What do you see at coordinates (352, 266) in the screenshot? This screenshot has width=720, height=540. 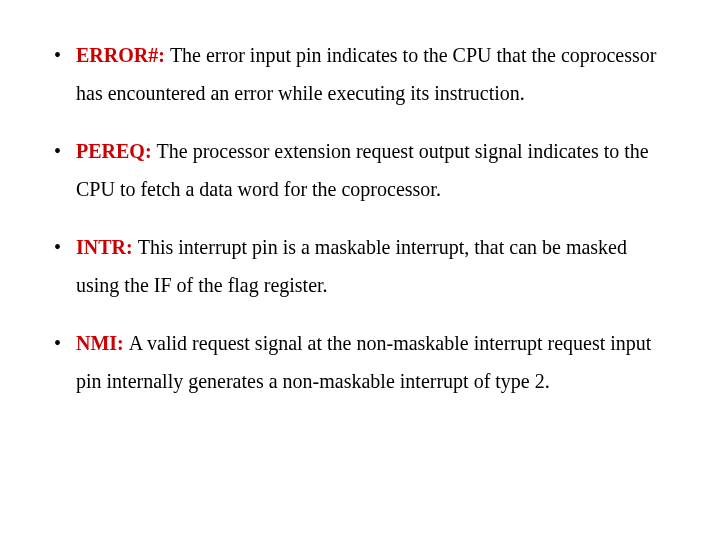 I see `body-intr: This interrupt pin is a maskable interru…` at bounding box center [352, 266].